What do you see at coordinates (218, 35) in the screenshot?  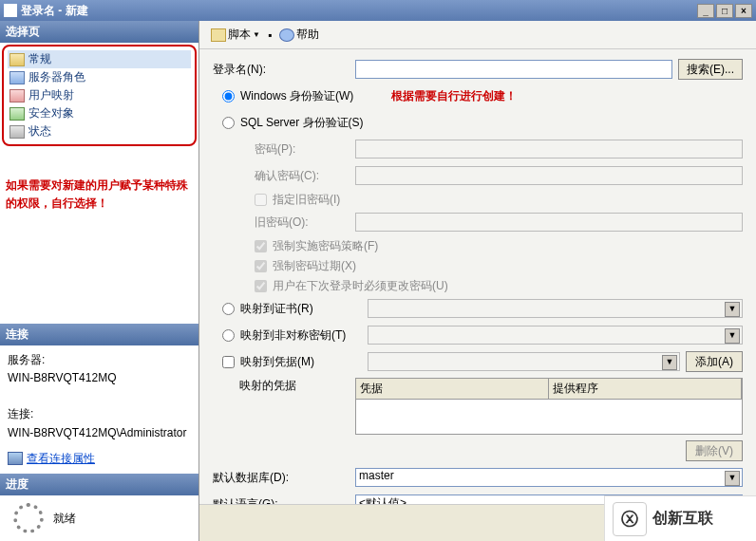 I see `script-icon` at bounding box center [218, 35].